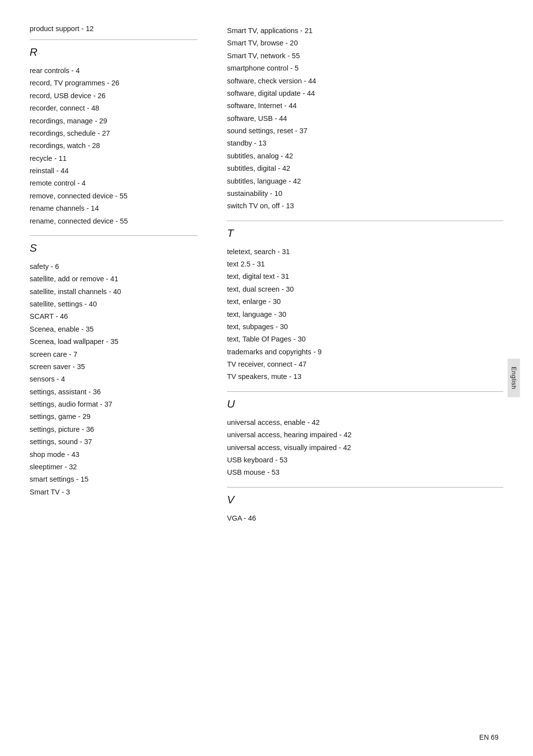 This screenshot has width=533, height=756. I want to click on list-item: remove, connected device - 55, so click(114, 196).